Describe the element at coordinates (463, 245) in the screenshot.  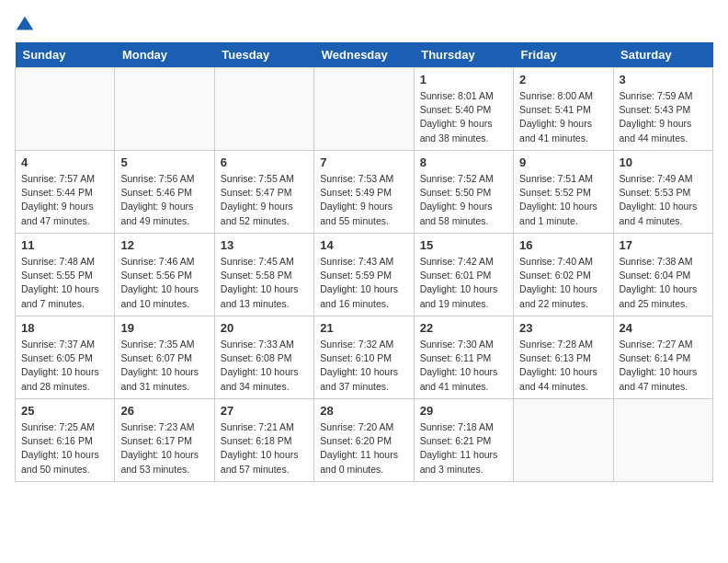
I see `day-number: 15` at that location.